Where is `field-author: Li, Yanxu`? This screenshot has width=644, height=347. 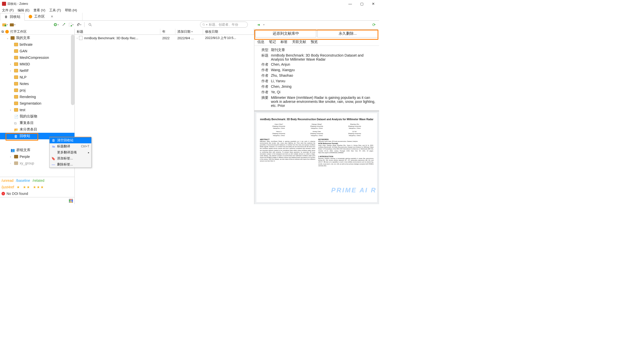
field-author: Li, Yanxu is located at coordinates (324, 81).